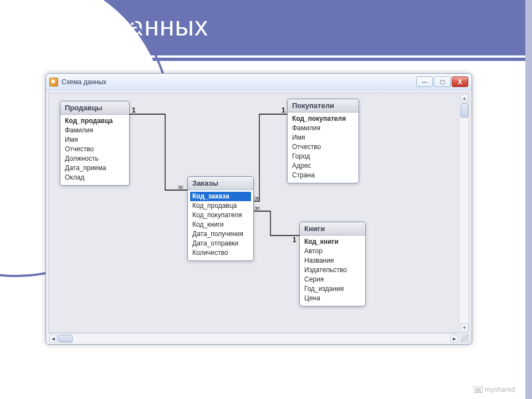 This screenshot has height=399, width=532. Describe the element at coordinates (254, 338) in the screenshot. I see `horizontal-scrollbar: ◀ ▶` at that location.